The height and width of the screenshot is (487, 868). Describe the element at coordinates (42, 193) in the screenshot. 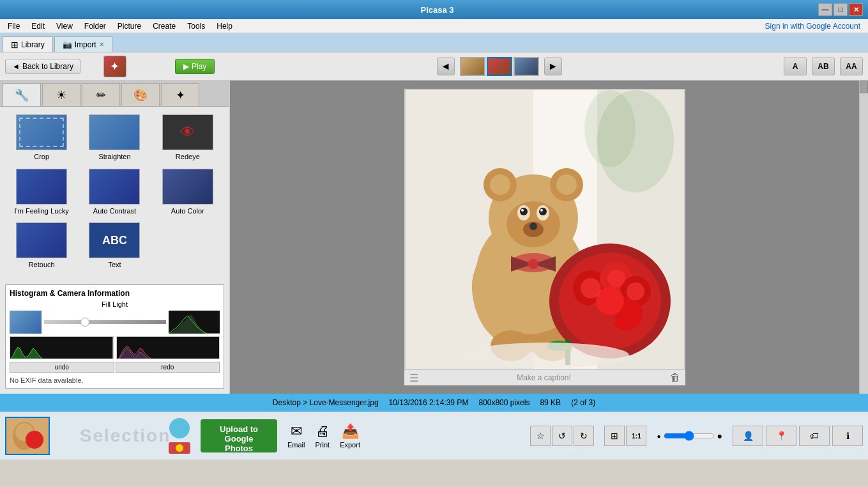

I see `tool-lucky: I'm Feeling Lucky` at that location.